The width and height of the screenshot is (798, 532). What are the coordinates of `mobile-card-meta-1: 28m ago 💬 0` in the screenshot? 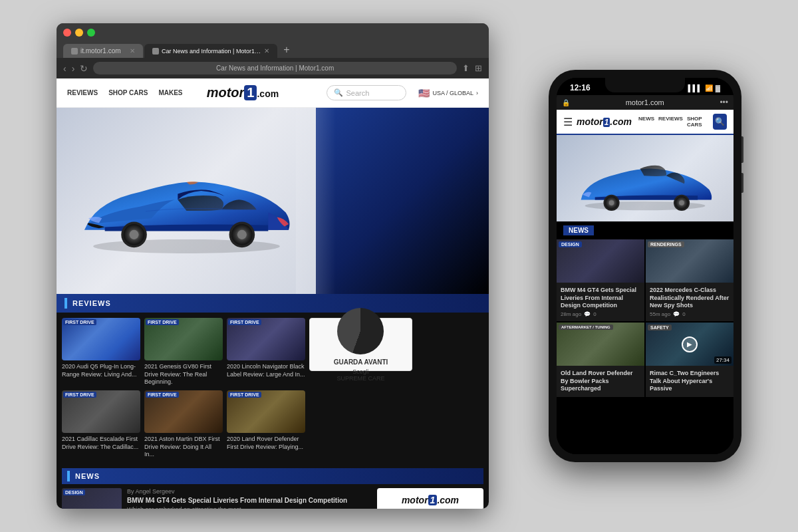 It's located at (600, 314).